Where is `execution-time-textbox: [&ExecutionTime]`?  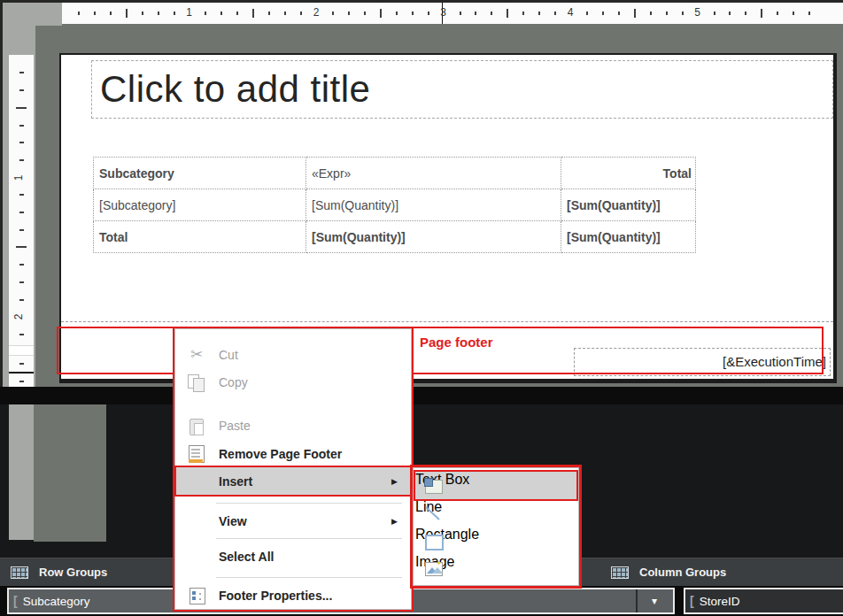
execution-time-textbox: [&ExecutionTime] is located at coordinates (702, 362).